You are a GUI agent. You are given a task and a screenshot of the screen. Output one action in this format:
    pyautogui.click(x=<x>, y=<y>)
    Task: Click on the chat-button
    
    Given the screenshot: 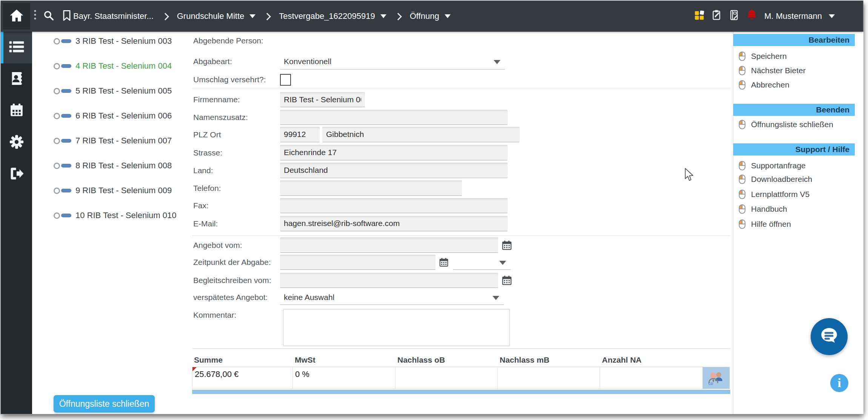 What is the action you would take?
    pyautogui.click(x=829, y=337)
    